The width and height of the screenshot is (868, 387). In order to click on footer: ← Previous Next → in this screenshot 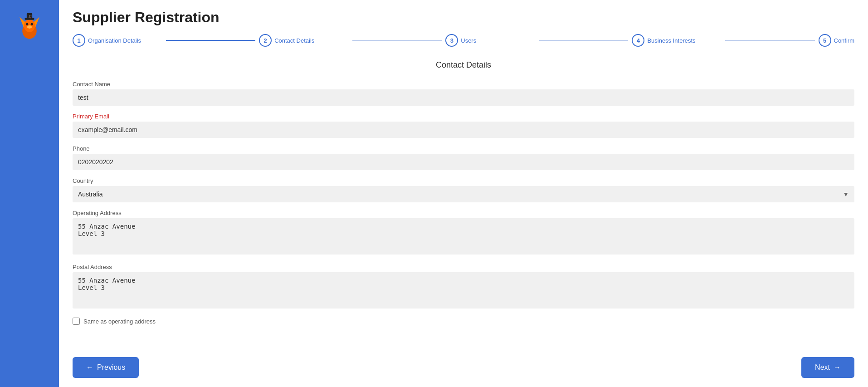, I will do `click(463, 367)`.